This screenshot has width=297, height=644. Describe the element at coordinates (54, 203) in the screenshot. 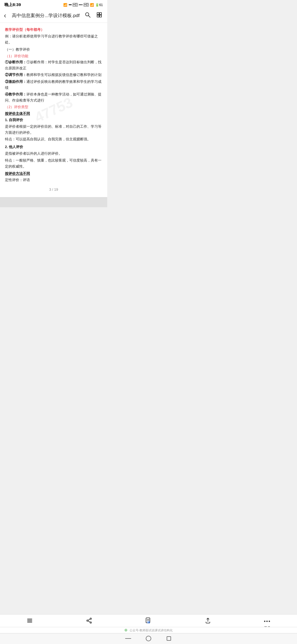

I see `page-gap` at that location.